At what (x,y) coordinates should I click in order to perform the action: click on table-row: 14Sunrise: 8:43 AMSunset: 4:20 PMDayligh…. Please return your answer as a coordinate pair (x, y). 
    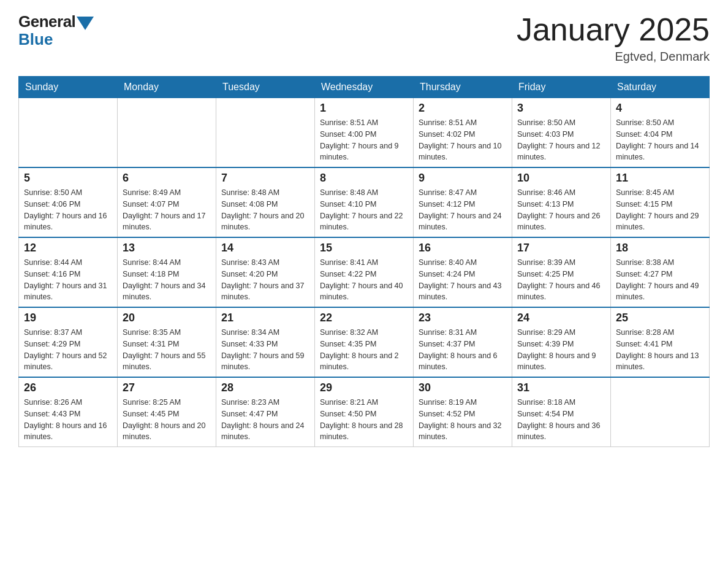
    Looking at the image, I should click on (266, 272).